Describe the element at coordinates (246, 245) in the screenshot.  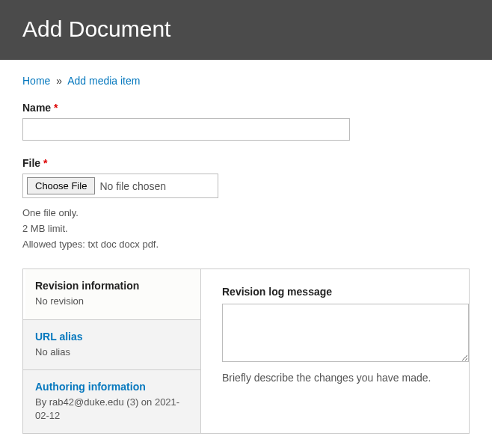
I see `file-help-line: Allowed types: txt doc docx pdf.` at that location.